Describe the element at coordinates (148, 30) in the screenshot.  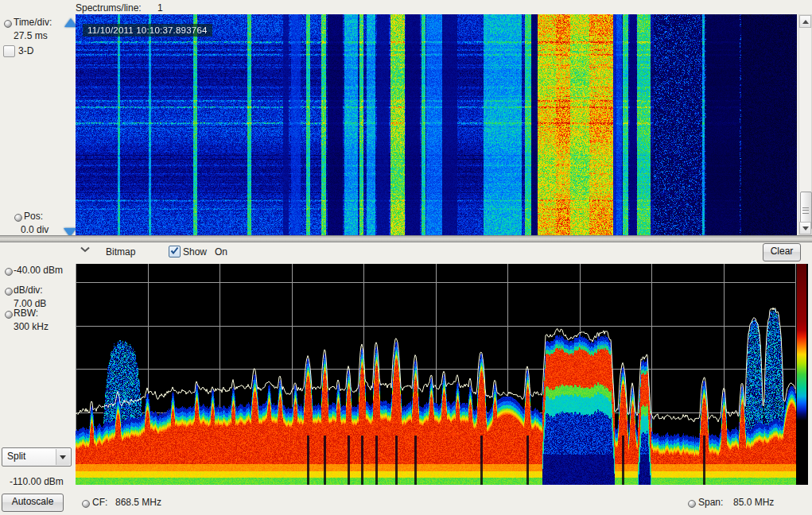
I see `spectrogram-timestamp: 11/10/2011 10:10:37.893764` at that location.